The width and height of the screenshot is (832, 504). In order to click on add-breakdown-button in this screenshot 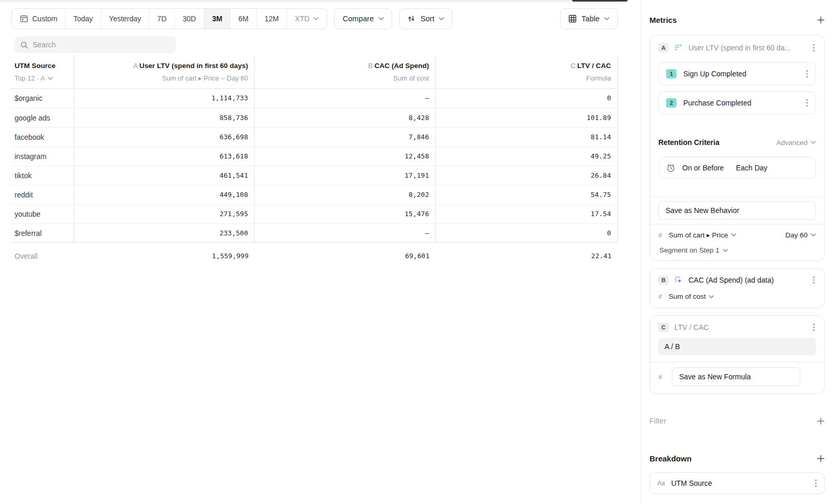, I will do `click(821, 458)`.